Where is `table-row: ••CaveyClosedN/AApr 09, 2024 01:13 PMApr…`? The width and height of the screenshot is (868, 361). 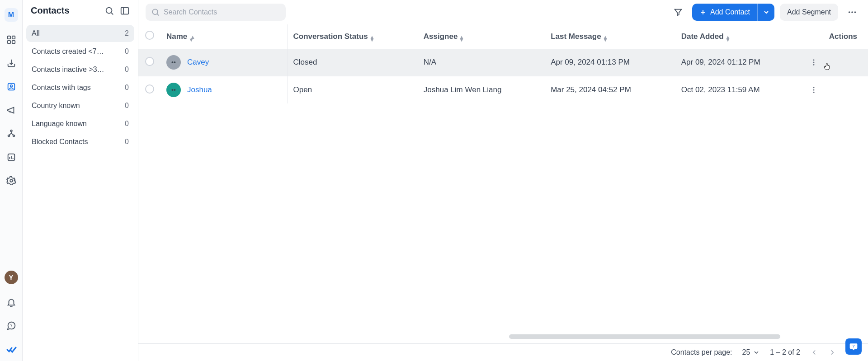
table-row: ••CaveyClosedN/AApr 09, 2024 01:13 PMApr… is located at coordinates (503, 62).